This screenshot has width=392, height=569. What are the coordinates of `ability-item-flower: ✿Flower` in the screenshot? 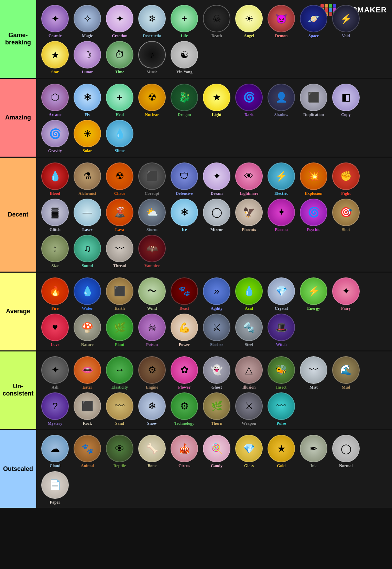 It's located at (184, 373).